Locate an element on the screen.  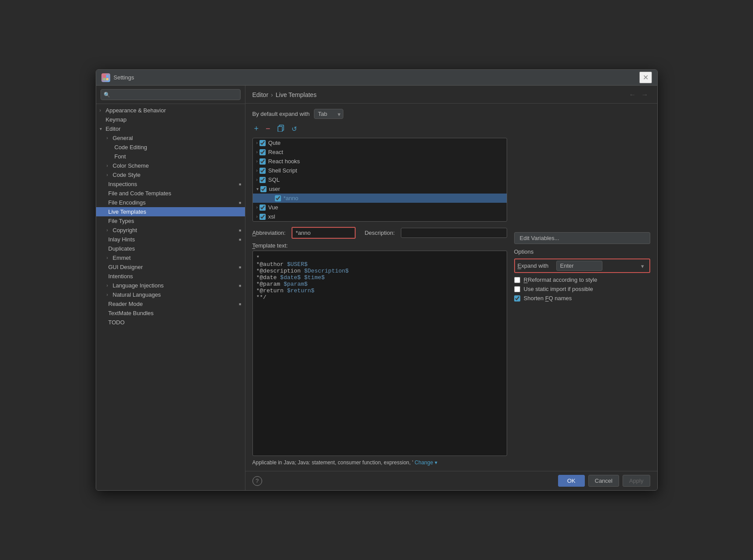
sidebar-item-inlay-hints: Inlay Hints ■ is located at coordinates (170, 240).